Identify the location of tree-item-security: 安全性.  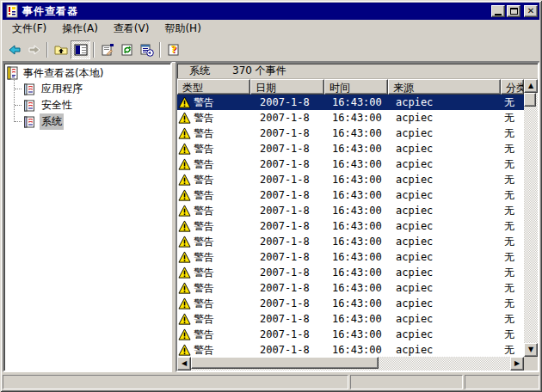
(88, 105).